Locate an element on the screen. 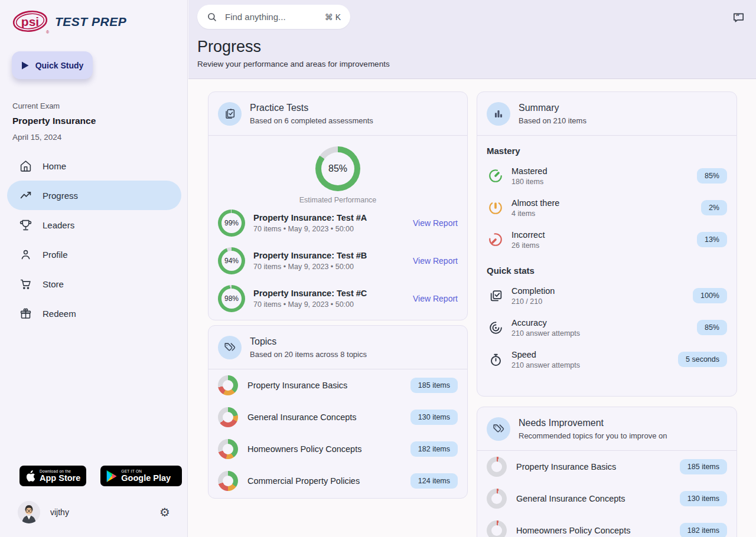 The image size is (756, 537). sidebar-item-redeem: Redeem is located at coordinates (94, 313).